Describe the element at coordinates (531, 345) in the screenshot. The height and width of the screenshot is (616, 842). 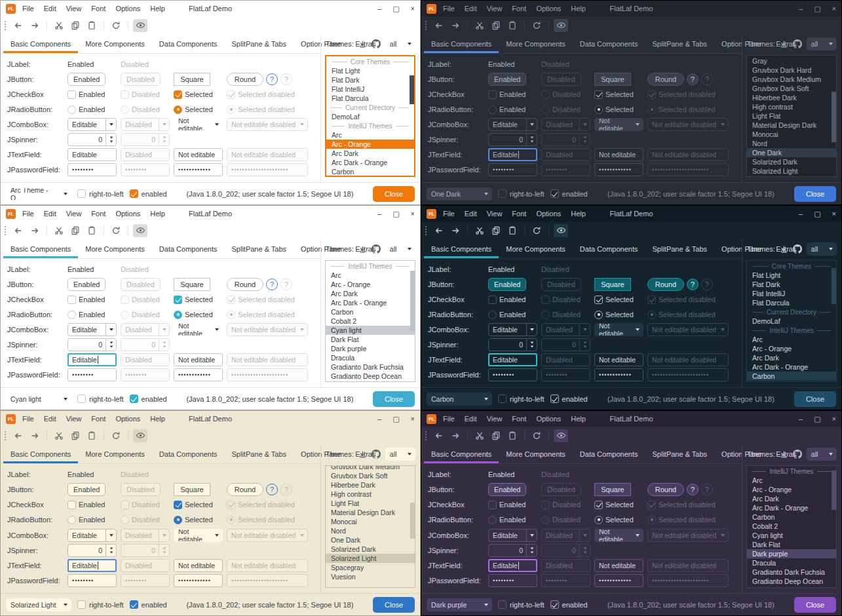
I see `spinner-arrows-icon` at that location.